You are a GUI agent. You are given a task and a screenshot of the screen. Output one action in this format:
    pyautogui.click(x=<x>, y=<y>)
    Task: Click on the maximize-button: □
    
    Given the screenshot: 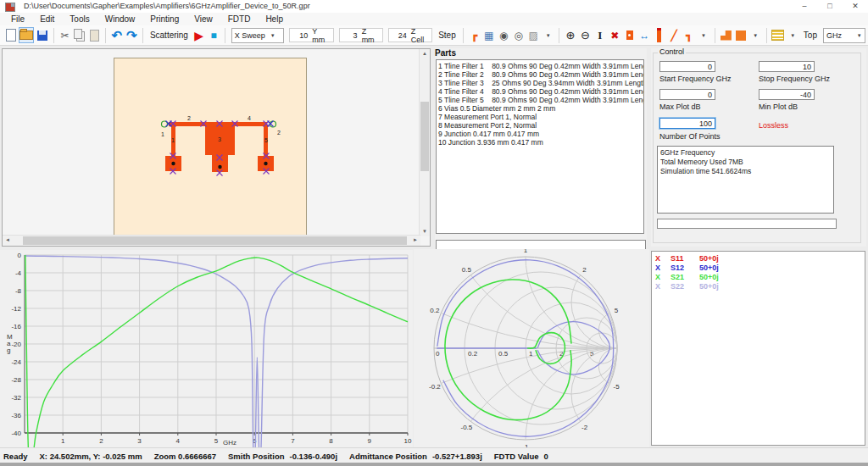 What is the action you would take?
    pyautogui.click(x=830, y=7)
    